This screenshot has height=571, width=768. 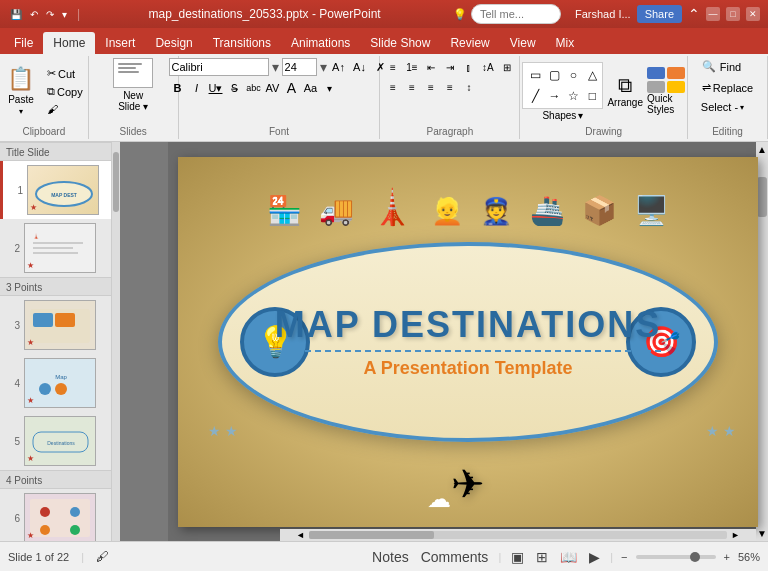 I want to click on slide-sorter-button: ⊞, so click(x=542, y=557).